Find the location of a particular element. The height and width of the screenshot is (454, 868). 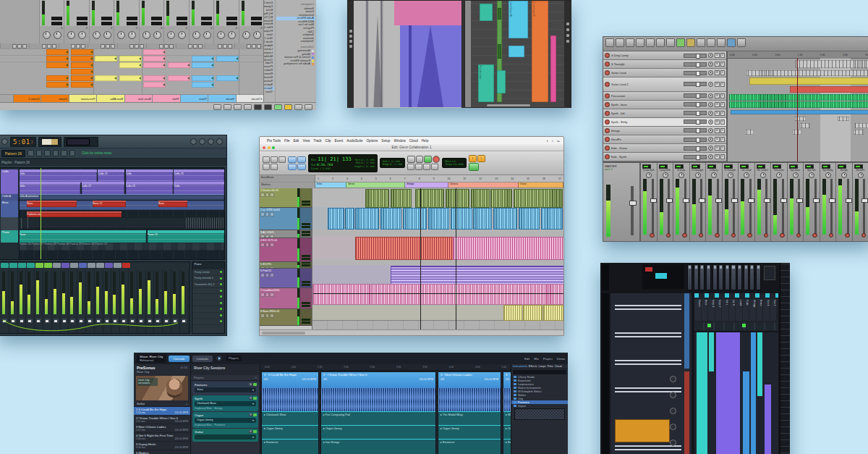

browser-tab: Cloud is located at coordinates (558, 366).